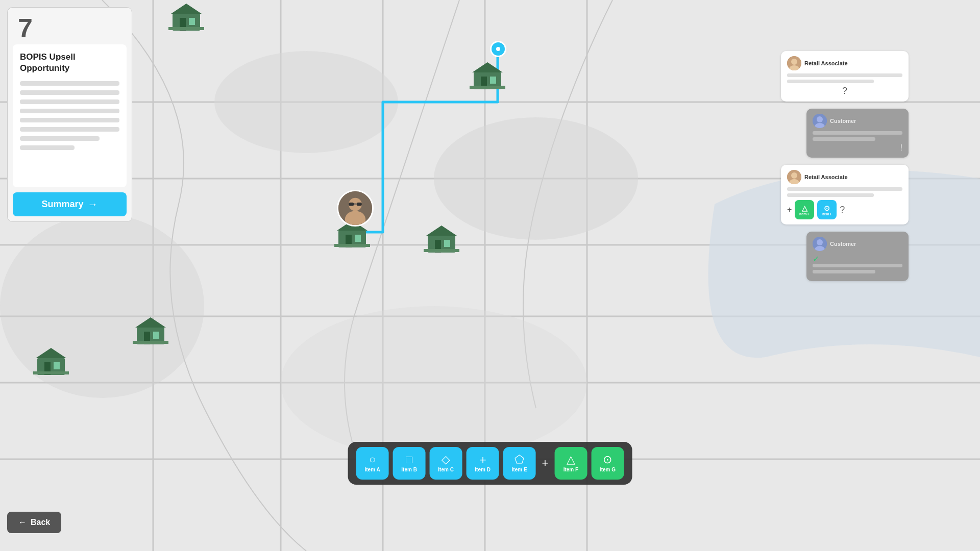 The height and width of the screenshot is (551, 980). What do you see at coordinates (69, 63) in the screenshot?
I see `step-title: BOPIS Upsell Opportunity` at bounding box center [69, 63].